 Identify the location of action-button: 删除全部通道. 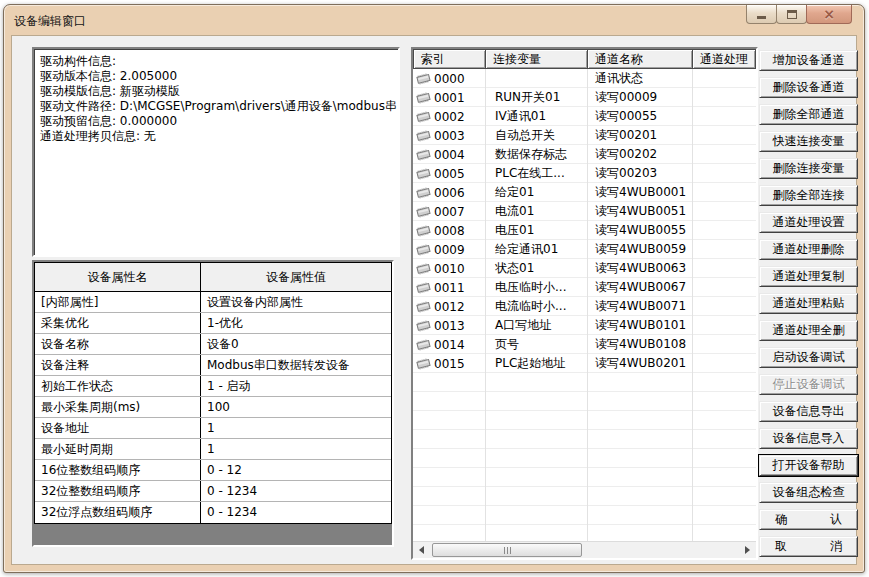
(808, 114).